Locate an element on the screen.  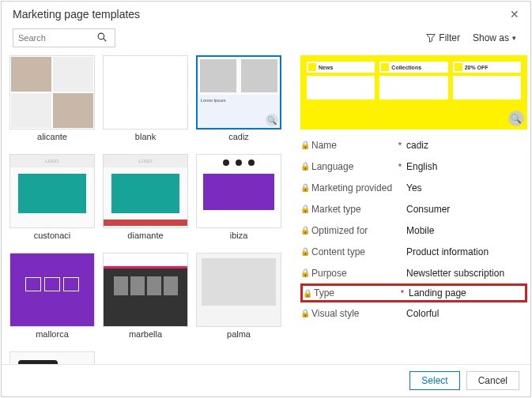
dialog-footer: Select Cancel is located at coordinates (266, 381).